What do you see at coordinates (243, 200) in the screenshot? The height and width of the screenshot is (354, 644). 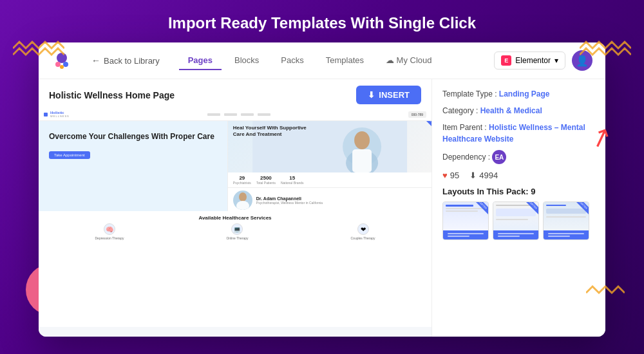 I see `doctor-avatar-icon` at bounding box center [243, 200].